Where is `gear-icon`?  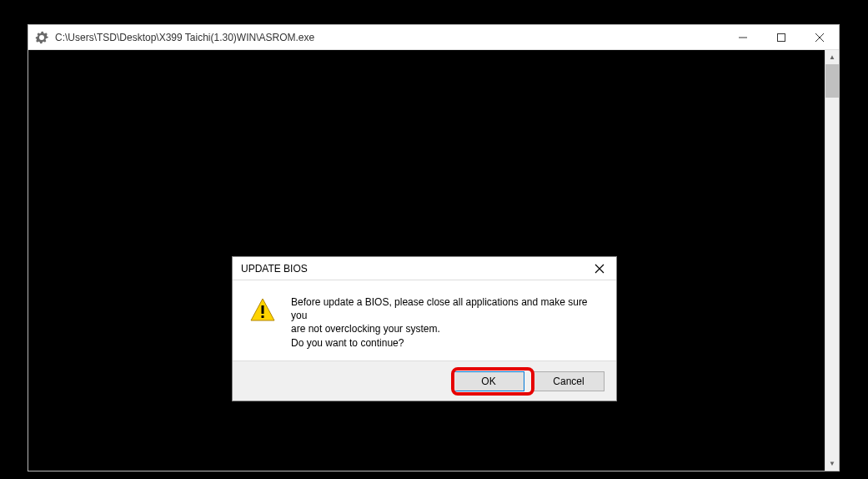 gear-icon is located at coordinates (42, 38).